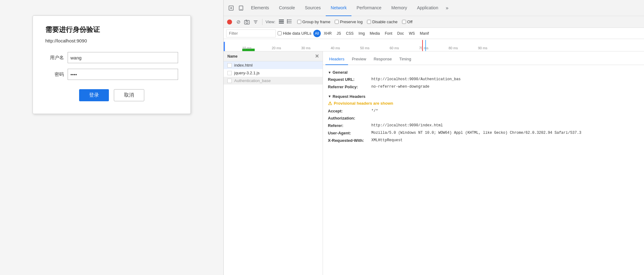 This screenshot has width=644, height=275. Describe the element at coordinates (253, 81) in the screenshot. I see `file-name-auth-base: Authentication_base` at that location.